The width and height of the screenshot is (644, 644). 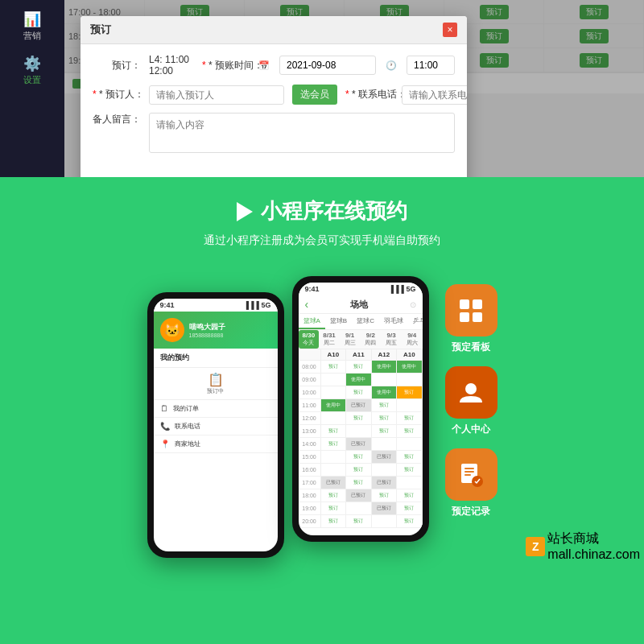 What do you see at coordinates (435, 95) in the screenshot?
I see `contact-input` at bounding box center [435, 95].